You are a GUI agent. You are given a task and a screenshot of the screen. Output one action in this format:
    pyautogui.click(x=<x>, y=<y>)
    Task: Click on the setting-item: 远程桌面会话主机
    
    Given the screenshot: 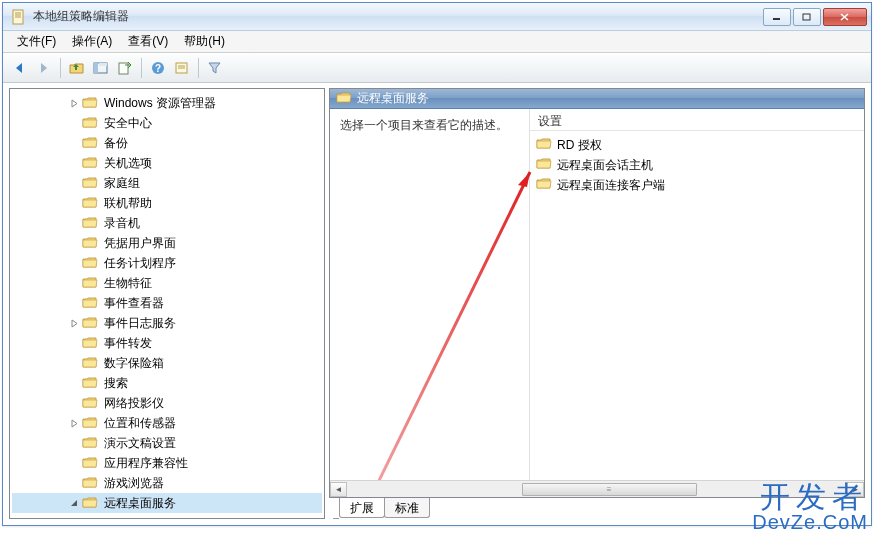 What is the action you would take?
    pyautogui.click(x=697, y=165)
    